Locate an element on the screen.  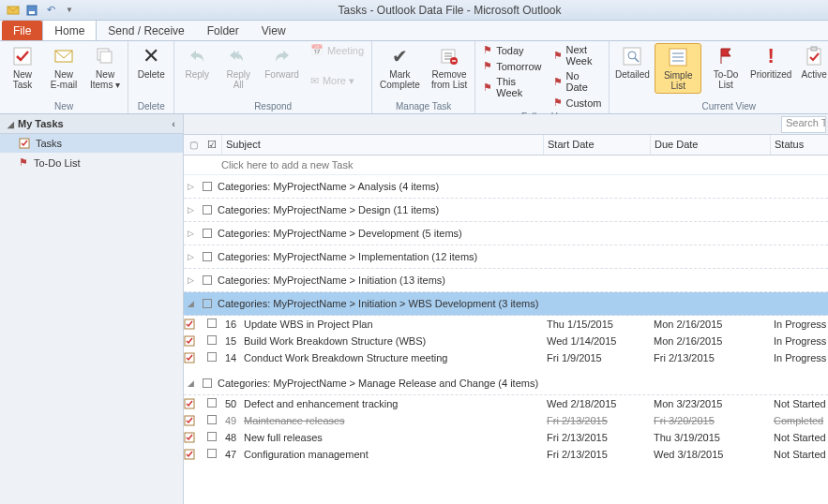
flag-tomorrow-button: ⚑Tomorrow is located at coordinates (512, 66).